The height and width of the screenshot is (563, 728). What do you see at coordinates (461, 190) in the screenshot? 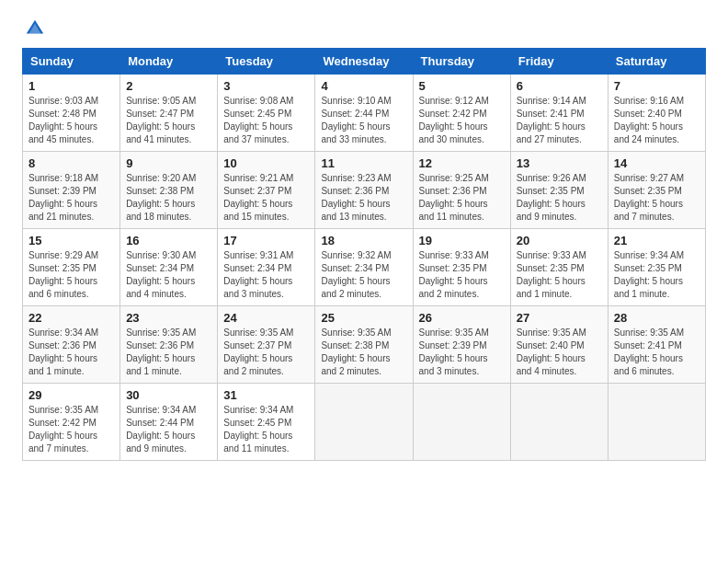
I see `calendar-cell: 12 Sunrise: 9:25 AM Sunset: 2:36 PM Dayl…` at bounding box center [461, 190].